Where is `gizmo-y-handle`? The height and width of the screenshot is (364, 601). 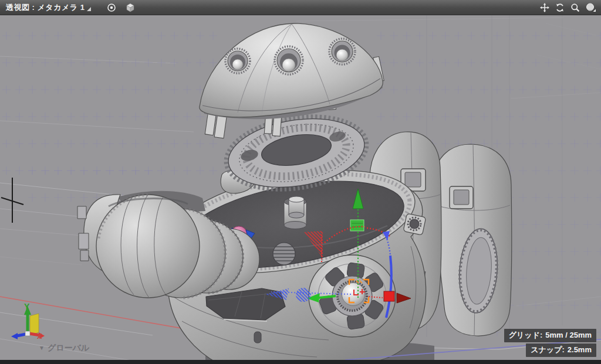
gizmo-y-handle is located at coordinates (357, 225).